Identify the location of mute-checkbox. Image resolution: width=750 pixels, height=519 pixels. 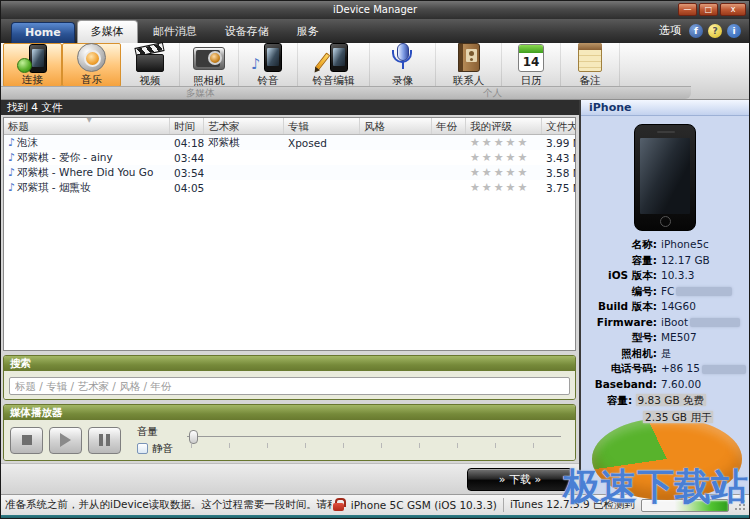
(142, 448).